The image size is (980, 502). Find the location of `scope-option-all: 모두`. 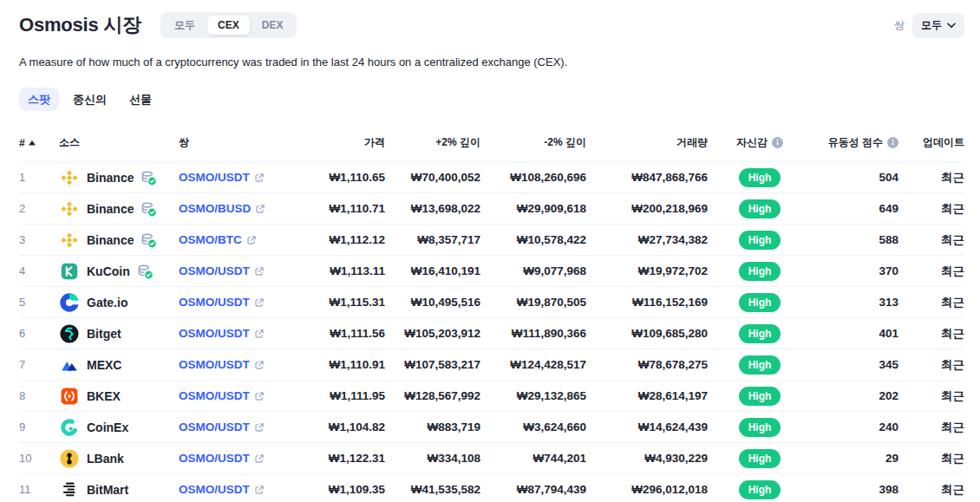

scope-option-all: 모두 is located at coordinates (185, 25).